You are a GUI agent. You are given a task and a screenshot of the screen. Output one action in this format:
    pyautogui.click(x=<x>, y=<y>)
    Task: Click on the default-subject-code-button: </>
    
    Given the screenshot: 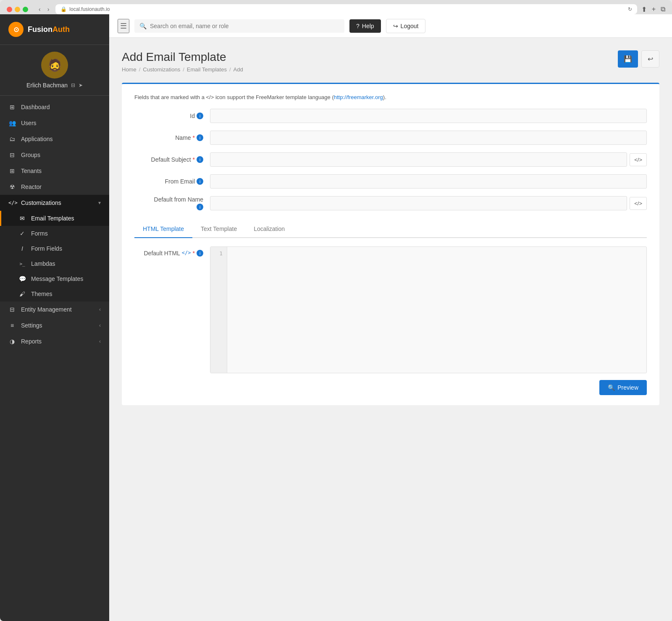 What is the action you would take?
    pyautogui.click(x=638, y=160)
    